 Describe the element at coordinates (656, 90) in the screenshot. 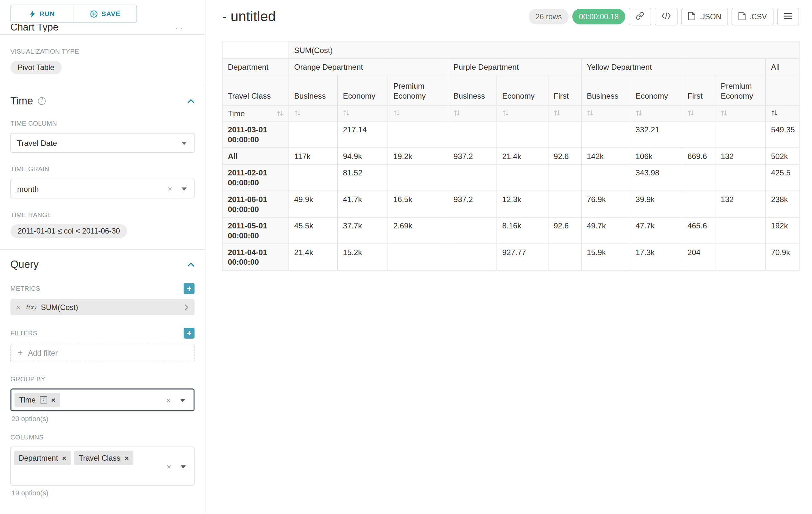

I see `travel-class-header: Economy` at that location.